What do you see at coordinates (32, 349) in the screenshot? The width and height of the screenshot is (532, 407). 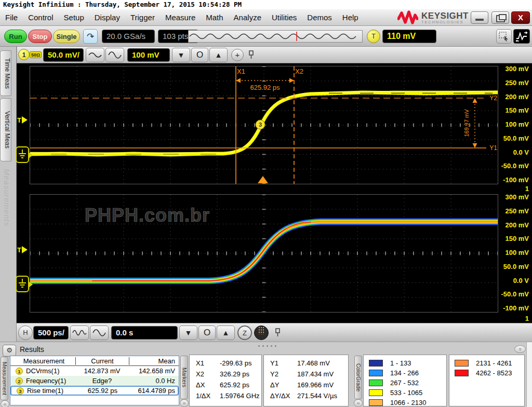 I see `results-panel-title: Results` at bounding box center [32, 349].